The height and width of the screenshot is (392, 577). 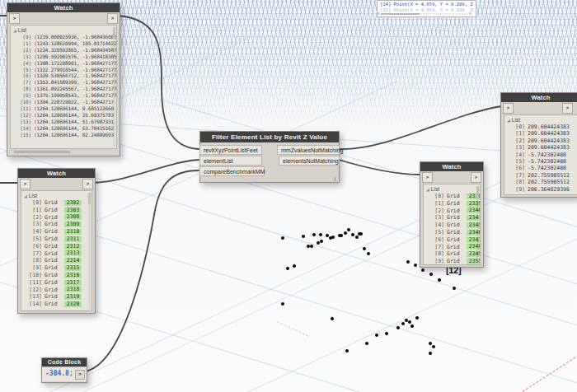 What do you see at coordinates (142, 271) in the screenshot?
I see `wire-codeblock-to-benchmark` at bounding box center [142, 271].